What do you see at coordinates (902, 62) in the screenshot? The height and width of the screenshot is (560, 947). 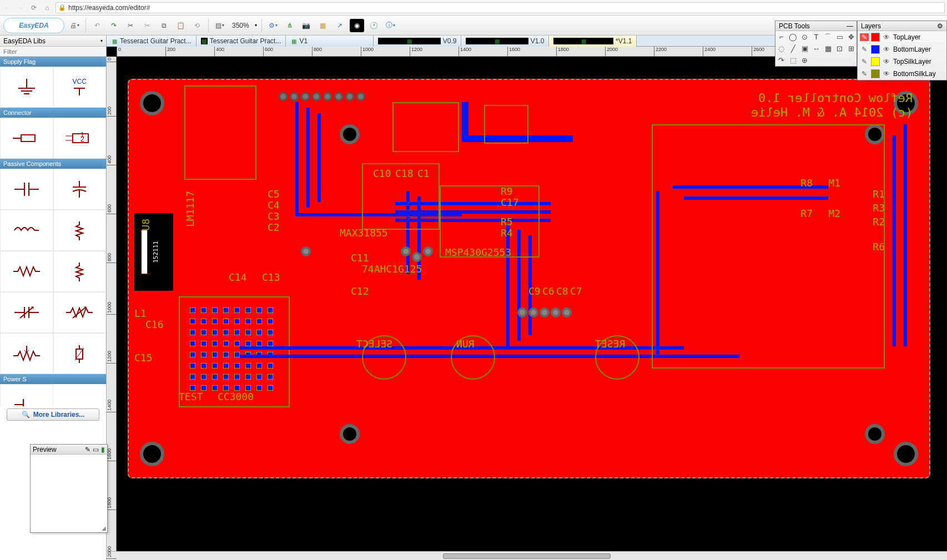 I see `layer-row-topsilklayer: ✎ 👁 TopSilkLayer` at bounding box center [902, 62].